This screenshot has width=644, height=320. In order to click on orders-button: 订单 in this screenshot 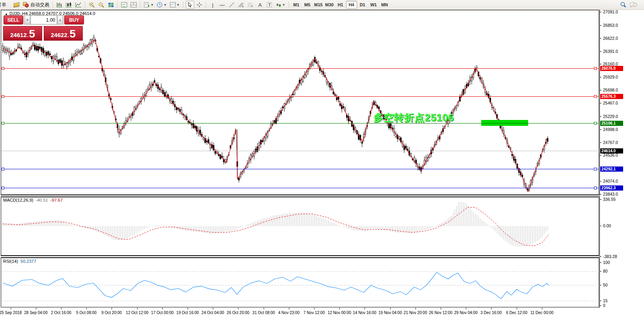, I will do `click(6, 5)`.